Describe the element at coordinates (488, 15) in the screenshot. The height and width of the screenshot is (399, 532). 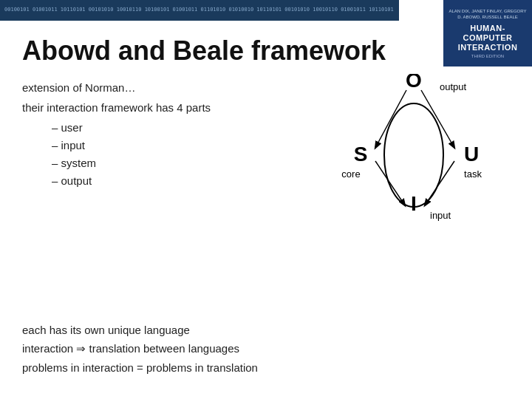
I see `book-authors: ALAN DIX, JANET FINLAY, GREGORY D. ABOWD…` at that location.